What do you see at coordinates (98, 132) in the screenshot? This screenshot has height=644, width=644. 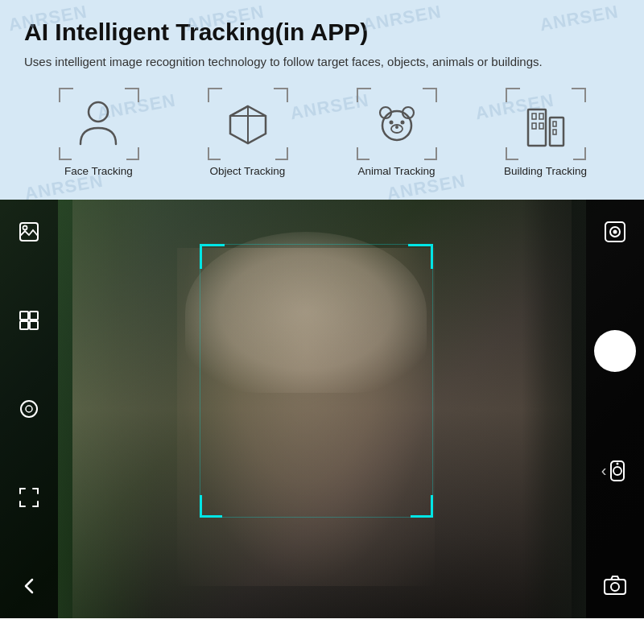 I see `tracking-item-face: Face Tracking` at bounding box center [98, 132].